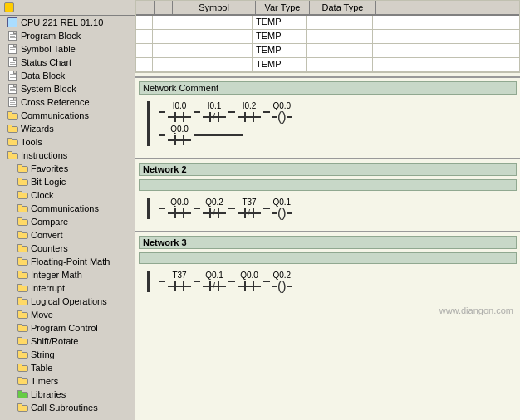 Image resolution: width=520 pixels, height=420 pixels. I want to click on network-title-bar-2: Network 3, so click(327, 242).